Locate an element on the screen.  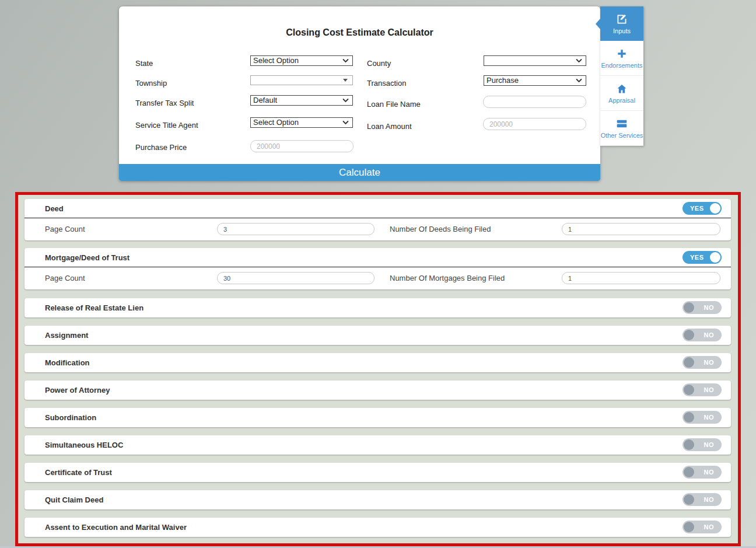
tab-other-services: Other Services is located at coordinates (622, 128).